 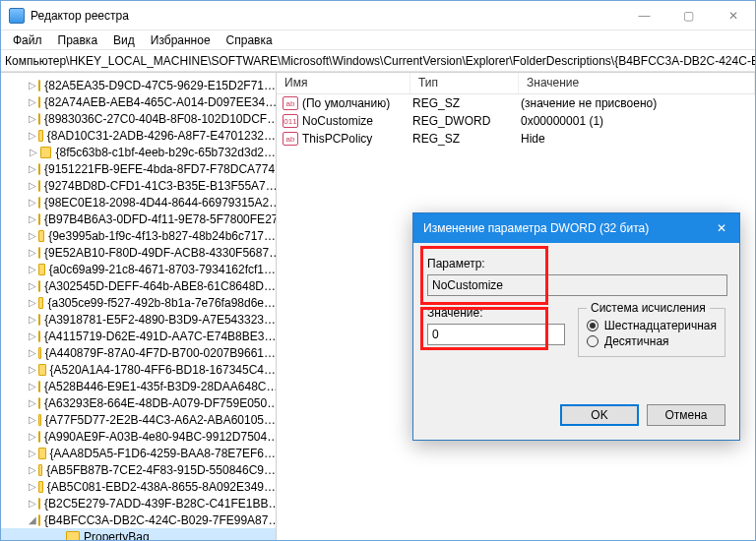 What do you see at coordinates (138, 504) in the screenshot?
I see `tree-item: ▷{B2C5E279-7ADD-439F-B28C-C41FE1BB…` at bounding box center [138, 504].